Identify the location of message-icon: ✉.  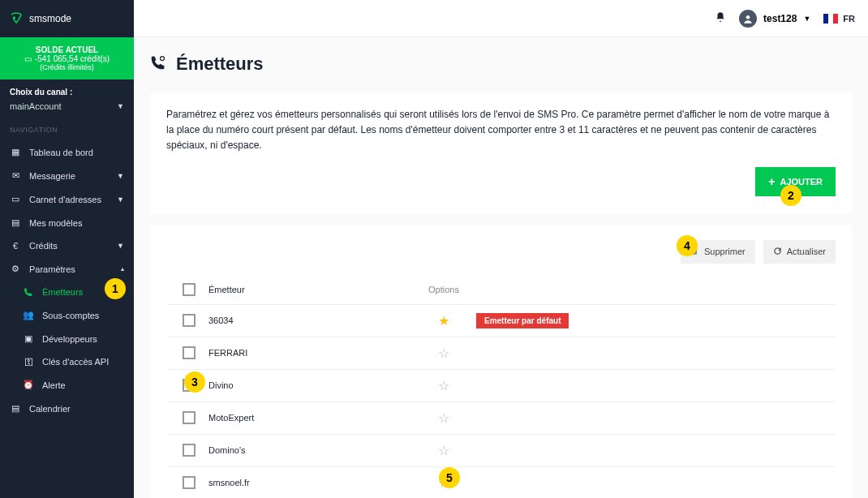
(15, 175).